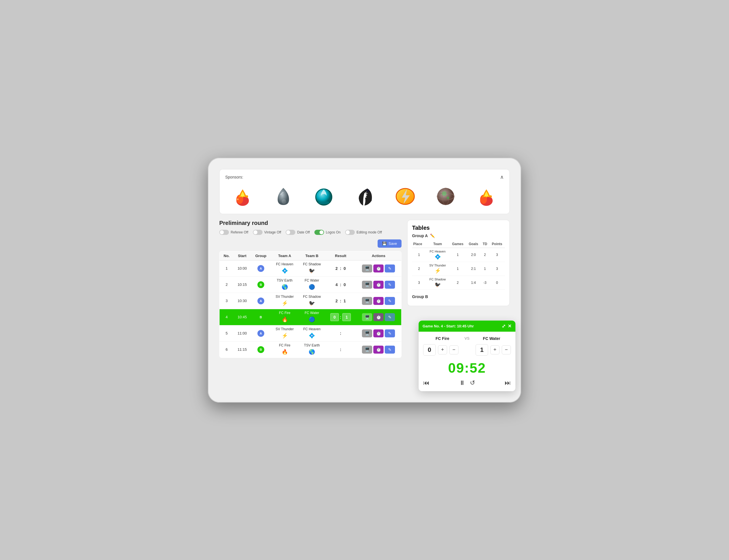 Image resolution: width=729 pixels, height=560 pixels. Describe the element at coordinates (258, 232) in the screenshot. I see `vintage-toggle` at that location.